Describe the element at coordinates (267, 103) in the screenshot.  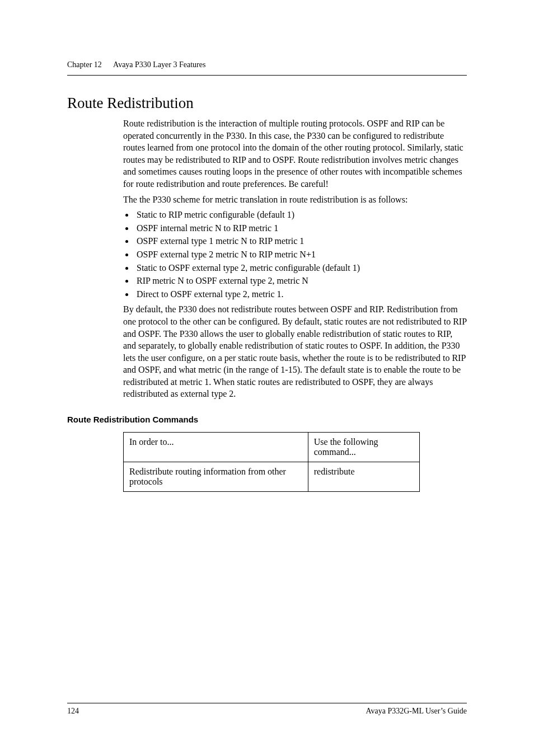
I see `section-title: Route Redistribution` at that location.